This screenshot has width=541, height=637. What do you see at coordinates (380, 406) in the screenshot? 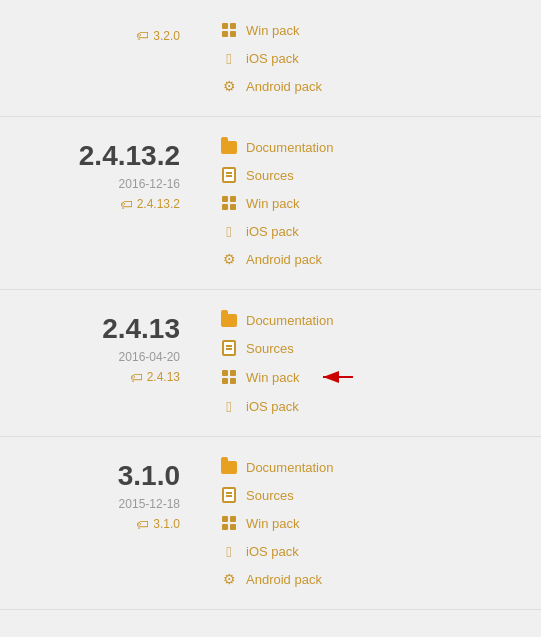
I see `link-ios-2-3: iOS pack` at bounding box center [380, 406].